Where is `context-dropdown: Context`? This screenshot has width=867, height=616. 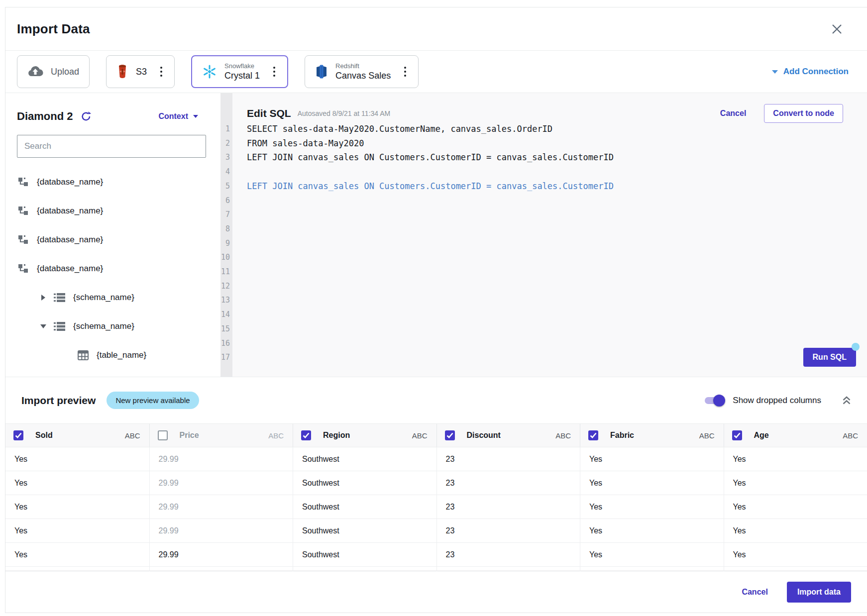 context-dropdown: Context is located at coordinates (178, 116).